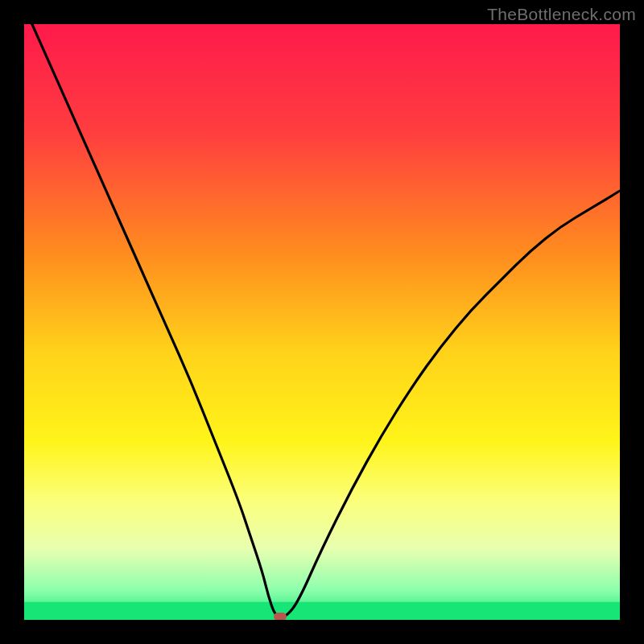 This screenshot has width=644, height=644. I want to click on green-band, so click(322, 611).